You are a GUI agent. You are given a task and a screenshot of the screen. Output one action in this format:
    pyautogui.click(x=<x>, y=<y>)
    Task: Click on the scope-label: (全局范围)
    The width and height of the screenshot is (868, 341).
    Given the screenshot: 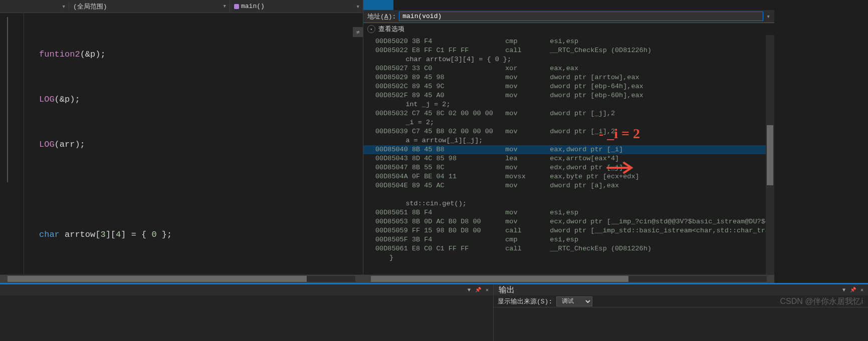 What is the action you would take?
    pyautogui.click(x=90, y=7)
    